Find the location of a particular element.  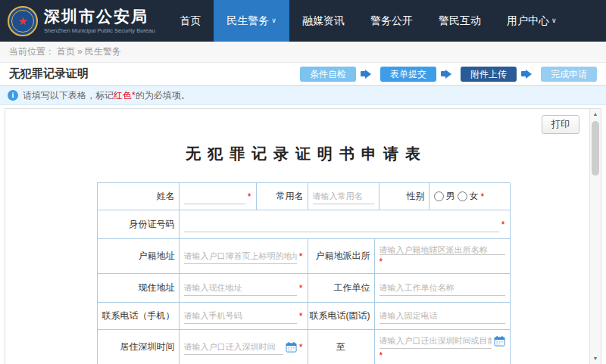

gender-male-radio is located at coordinates (439, 197).